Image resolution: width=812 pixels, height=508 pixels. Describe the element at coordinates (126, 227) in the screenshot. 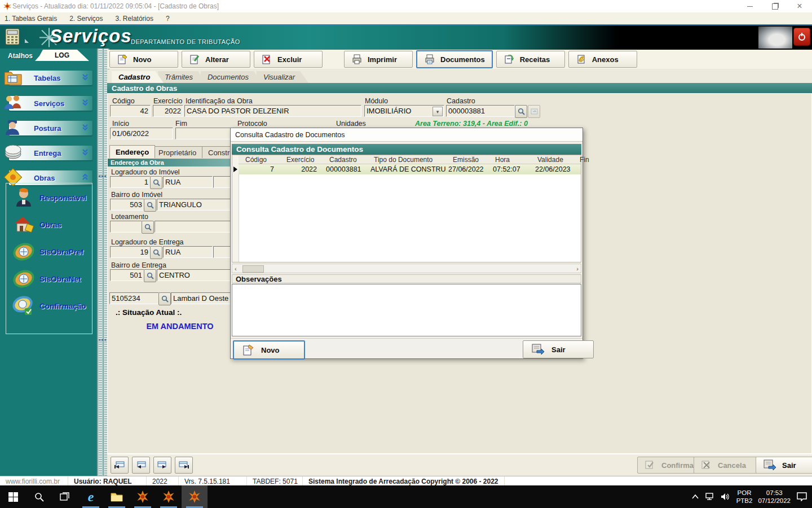

I see `loteamento-cod-field` at that location.